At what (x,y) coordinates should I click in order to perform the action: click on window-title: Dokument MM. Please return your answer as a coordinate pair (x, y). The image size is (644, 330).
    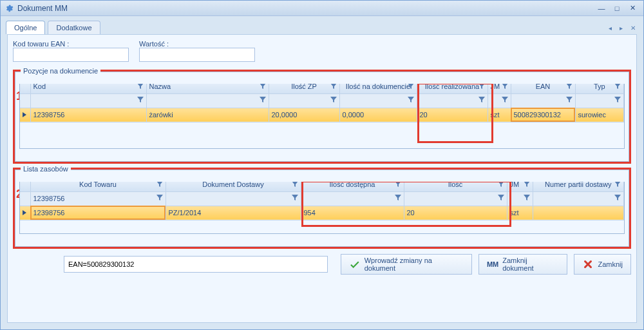
    Looking at the image, I should click on (43, 8).